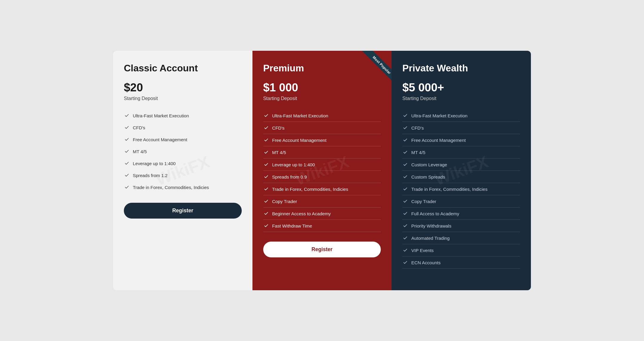 The height and width of the screenshot is (341, 644). Describe the element at coordinates (461, 214) in the screenshot. I see `list-item: Full Access to Academy` at that location.